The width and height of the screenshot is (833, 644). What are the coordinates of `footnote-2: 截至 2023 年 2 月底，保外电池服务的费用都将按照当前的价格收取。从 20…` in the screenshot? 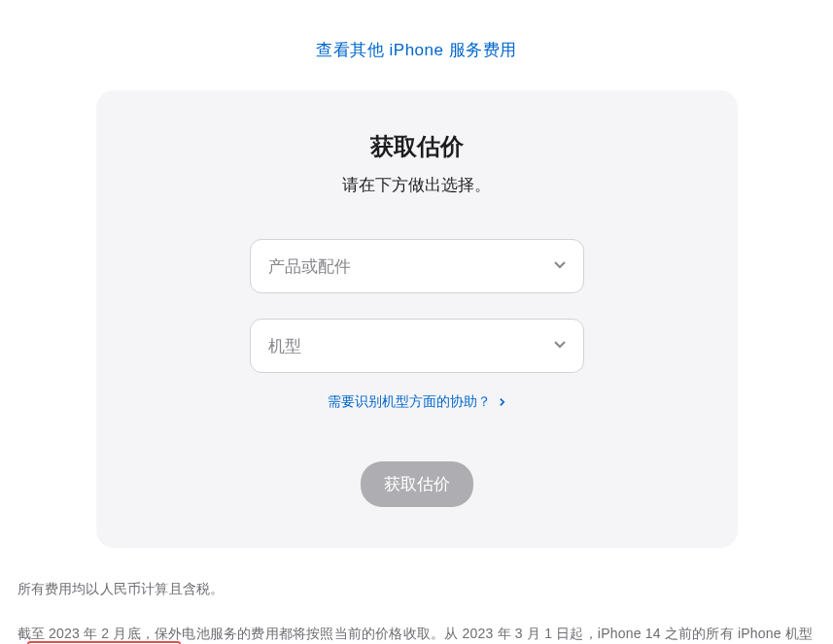 It's located at (417, 631).